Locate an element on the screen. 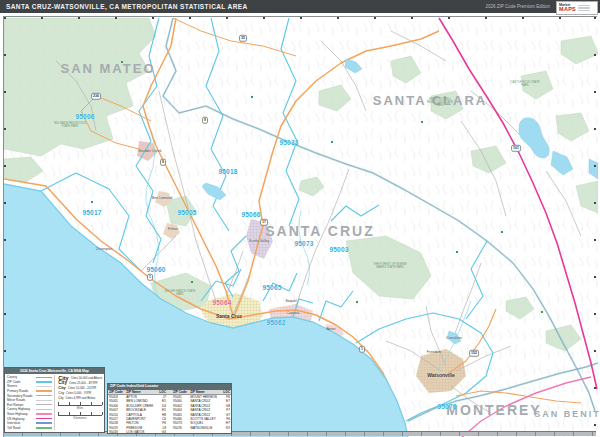 The width and height of the screenshot is (600, 437). legend-swatch-secondary is located at coordinates (44, 396).